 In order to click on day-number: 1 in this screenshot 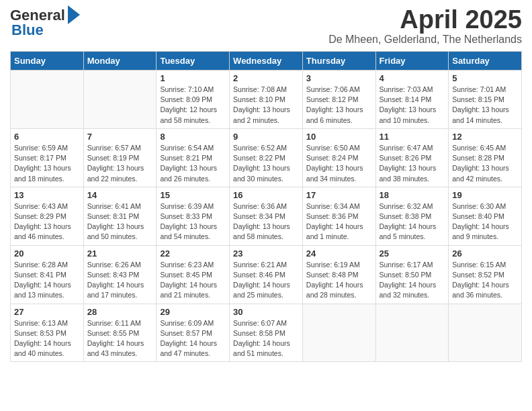, I will do `click(193, 78)`.